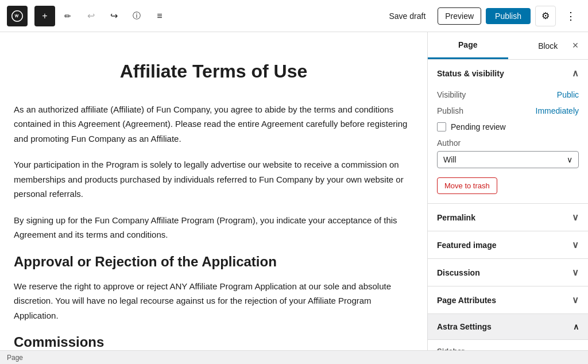 The height and width of the screenshot is (364, 588). Describe the element at coordinates (508, 218) in the screenshot. I see `permalink-section: Permalink ∨` at that location.